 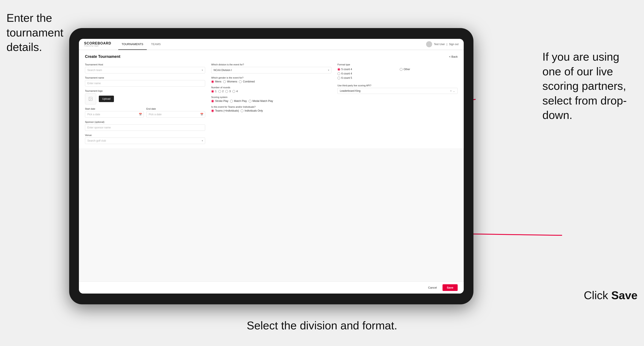 What do you see at coordinates (272, 88) in the screenshot?
I see `middle-column: Which division is the event for? NCAA Di…` at bounding box center [272, 88].